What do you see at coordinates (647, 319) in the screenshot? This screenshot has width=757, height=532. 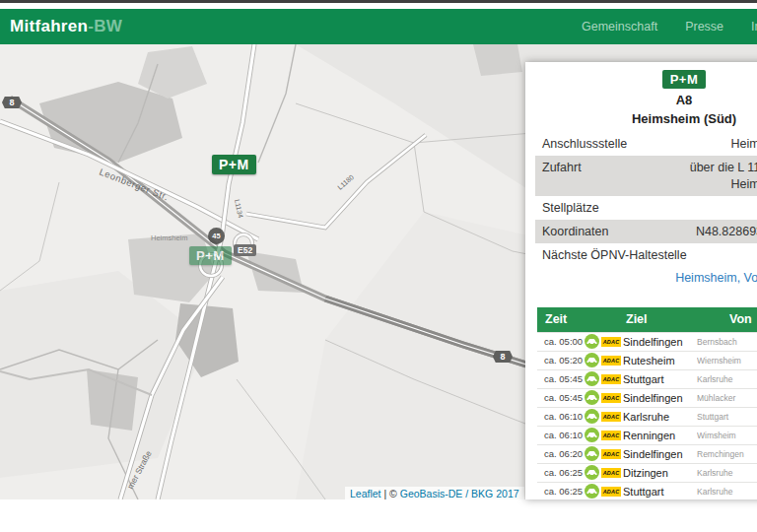 I see `departures-header: Zeit Ziel Von` at bounding box center [647, 319].